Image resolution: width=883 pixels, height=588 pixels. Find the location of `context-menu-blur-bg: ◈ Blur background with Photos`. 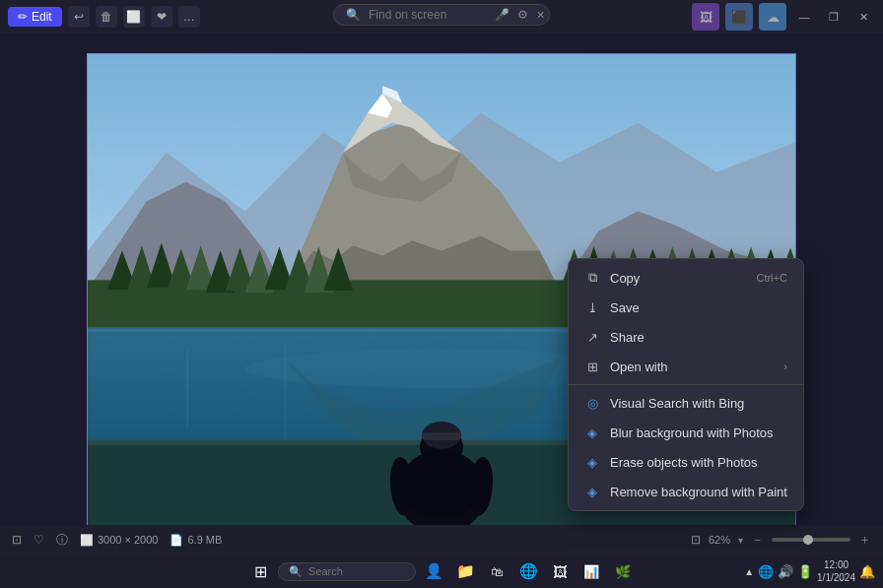

context-menu-blur-bg: ◈ Blur background with Photos is located at coordinates (686, 432).